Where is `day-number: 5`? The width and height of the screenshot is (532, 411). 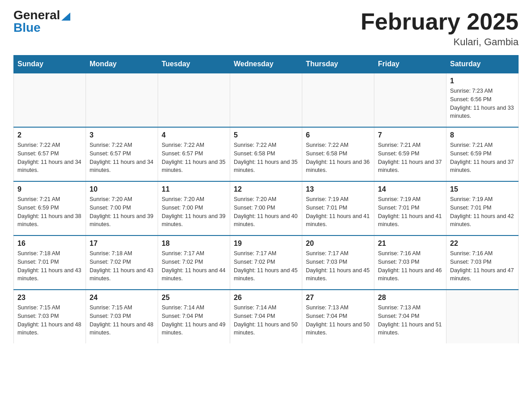
day-number: 5 is located at coordinates (266, 135).